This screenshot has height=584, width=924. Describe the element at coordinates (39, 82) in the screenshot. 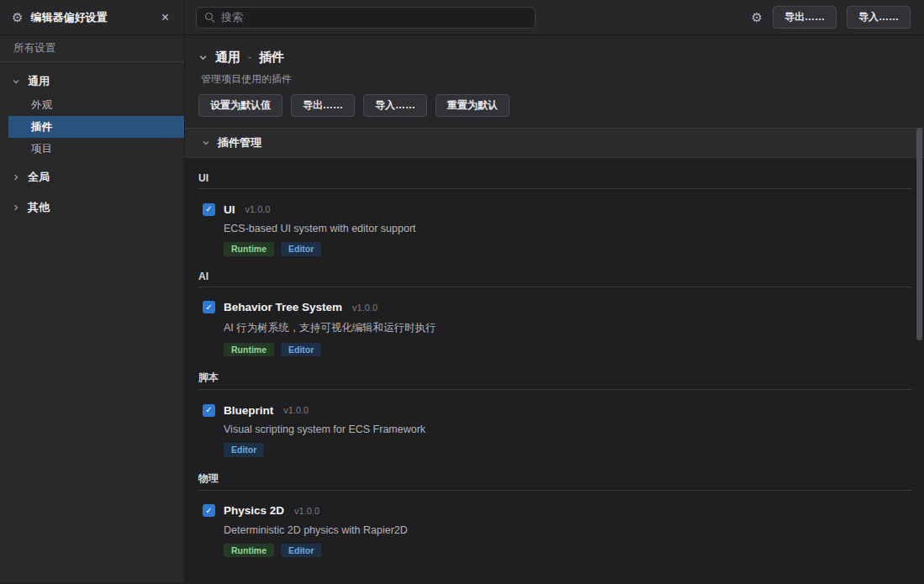

I see `sidebar-group-label: 通用` at that location.